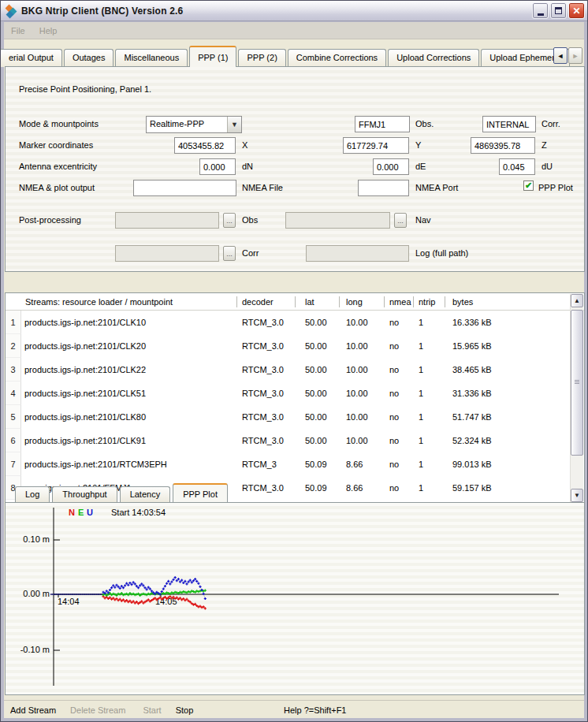  What do you see at coordinates (57, 188) in the screenshot?
I see `nmea-label: NMEA & plot output` at bounding box center [57, 188].